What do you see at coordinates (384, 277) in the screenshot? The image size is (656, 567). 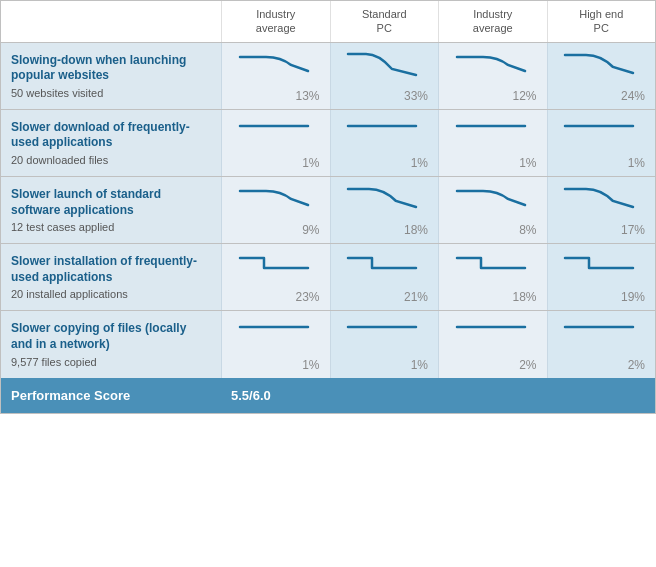 I see `data-cell: 21%` at bounding box center [384, 277].